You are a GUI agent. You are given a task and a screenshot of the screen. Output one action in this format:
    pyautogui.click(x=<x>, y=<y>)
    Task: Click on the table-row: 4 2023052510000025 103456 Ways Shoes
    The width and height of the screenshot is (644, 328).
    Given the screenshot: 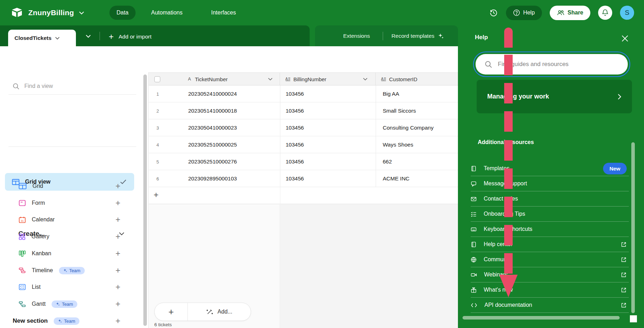 What is the action you would take?
    pyautogui.click(x=303, y=145)
    